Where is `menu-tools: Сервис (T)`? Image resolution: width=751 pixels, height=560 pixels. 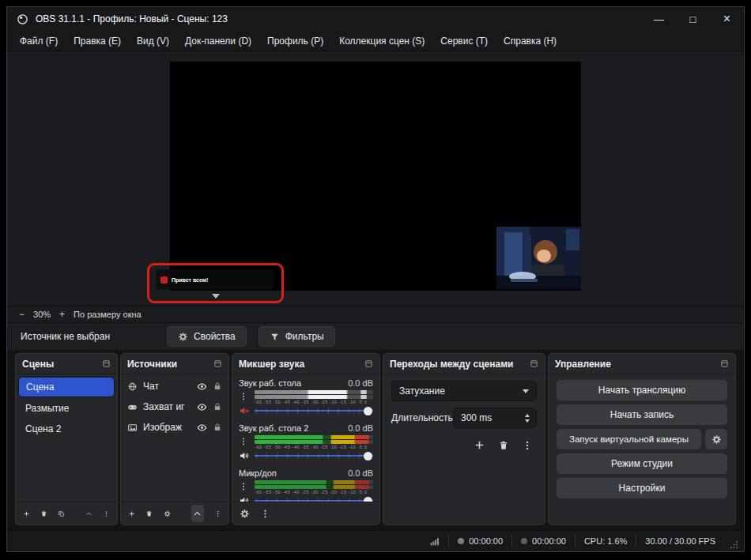
menu-tools: Сервис (T) is located at coordinates (464, 41).